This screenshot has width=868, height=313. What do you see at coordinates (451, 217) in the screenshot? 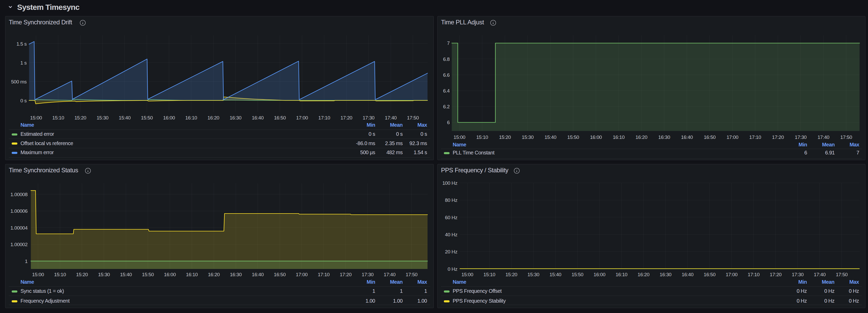
I see `svg-text: 60 Hz` at bounding box center [451, 217].